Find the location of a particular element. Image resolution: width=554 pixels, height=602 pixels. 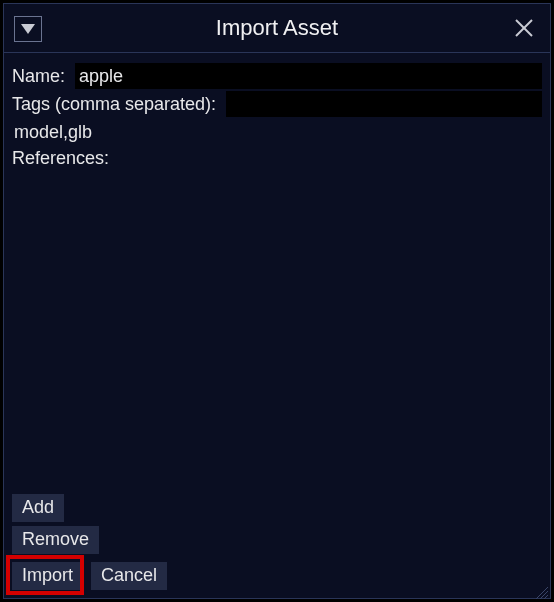

tags-label: Tags (comma separated): is located at coordinates (114, 104).